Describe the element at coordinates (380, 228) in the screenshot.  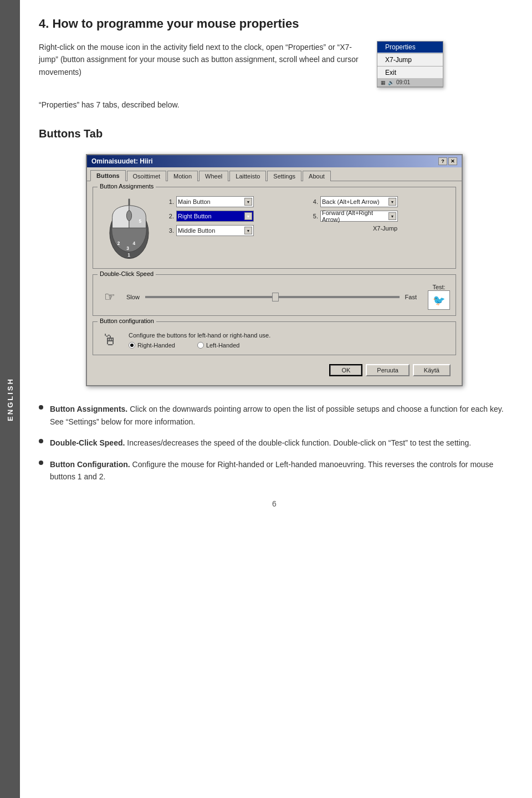
I see `x7jump-label: X7-Jump` at that location.